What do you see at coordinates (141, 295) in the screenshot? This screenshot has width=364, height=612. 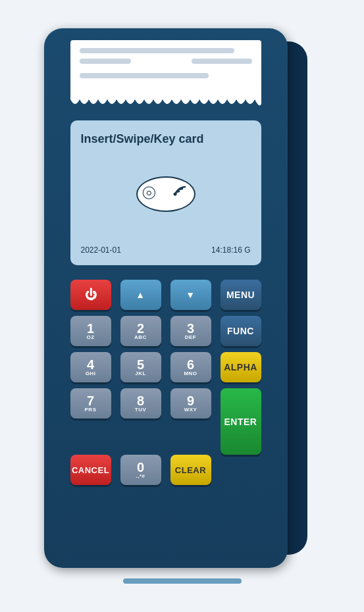 I see `up-arrow-button: ▲` at bounding box center [141, 295].